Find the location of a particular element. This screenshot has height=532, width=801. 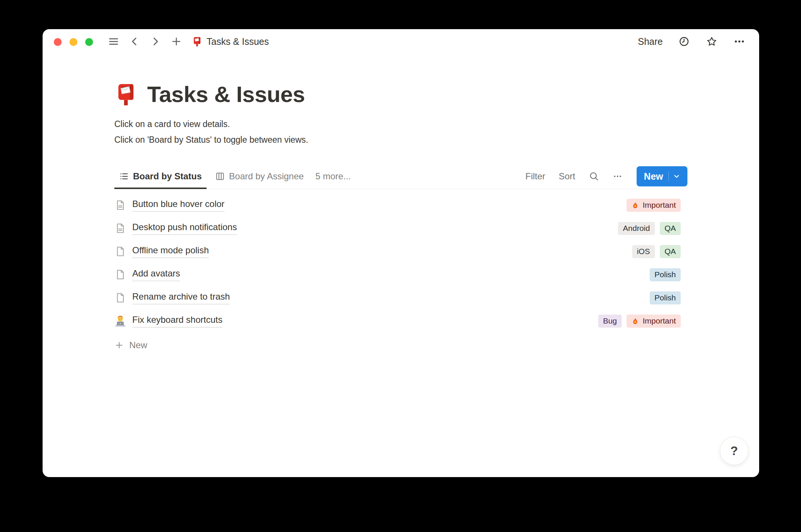

history-clock-icon is located at coordinates (684, 41).